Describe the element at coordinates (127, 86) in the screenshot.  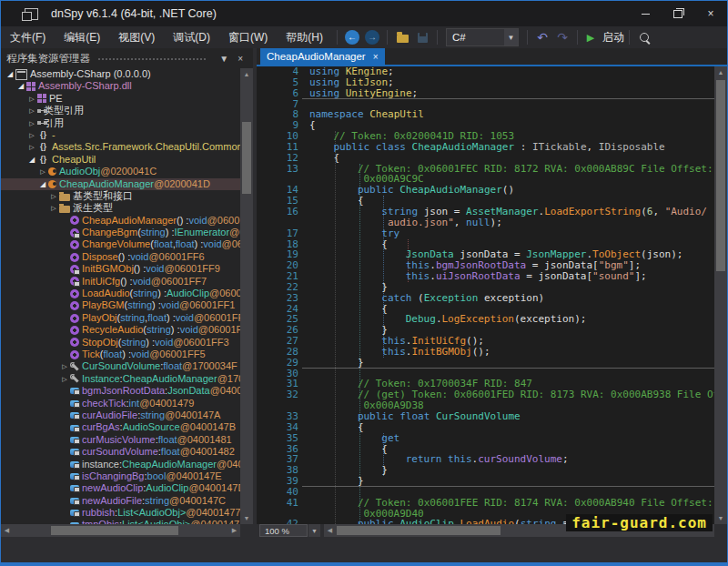
I see `tree-row: ◢Assembly-CSharp.dll` at that location.